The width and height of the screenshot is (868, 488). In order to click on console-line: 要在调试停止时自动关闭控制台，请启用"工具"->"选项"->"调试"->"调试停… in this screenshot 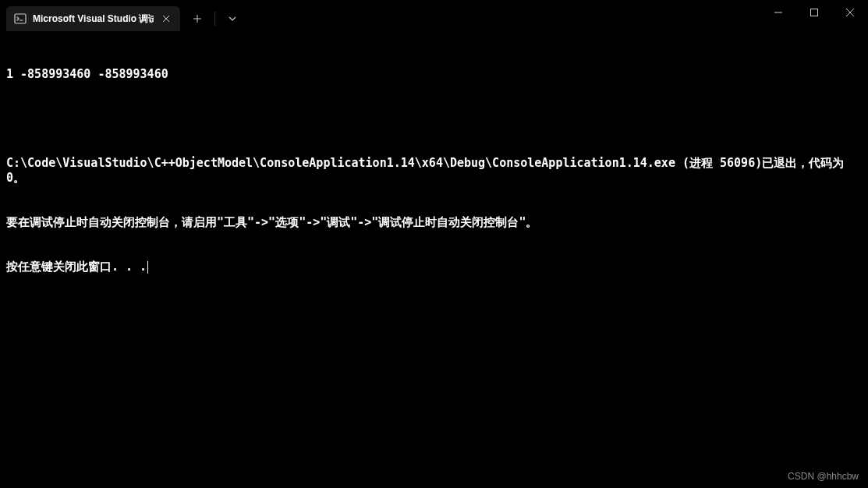, I will do `click(434, 223)`.